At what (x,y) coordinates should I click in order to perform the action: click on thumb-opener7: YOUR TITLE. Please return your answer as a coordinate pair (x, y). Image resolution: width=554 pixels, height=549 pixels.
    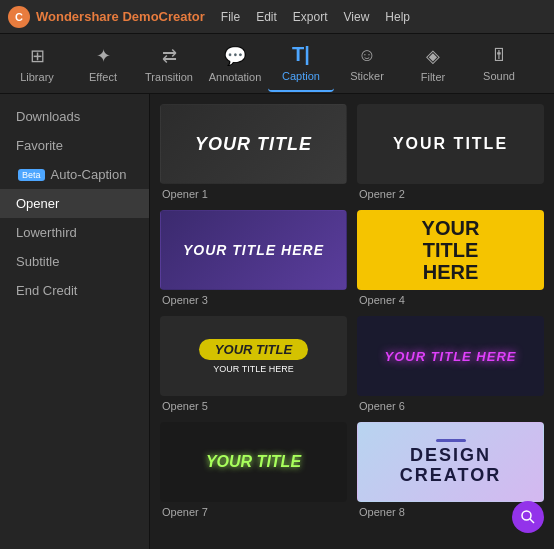
    Looking at the image, I should click on (254, 462).